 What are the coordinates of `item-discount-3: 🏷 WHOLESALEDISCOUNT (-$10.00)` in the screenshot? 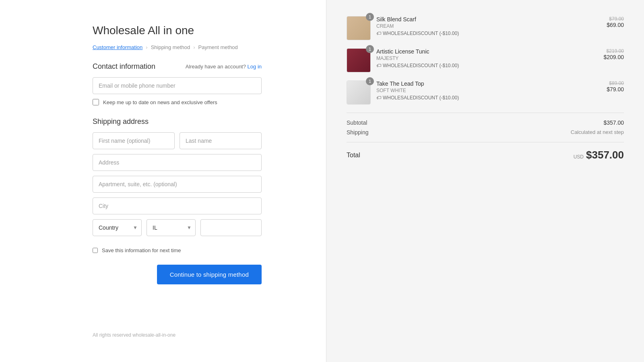 It's located at (489, 98).